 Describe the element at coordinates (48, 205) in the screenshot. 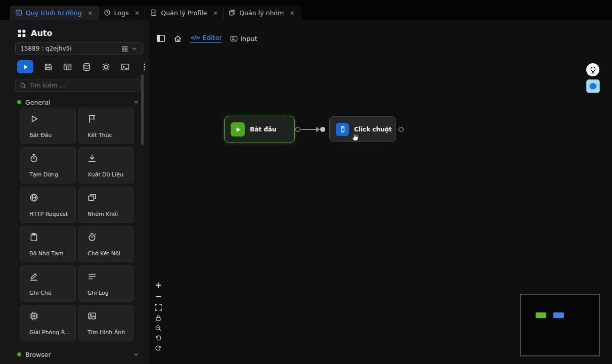

I see `block-http-request: HTTP Request` at that location.